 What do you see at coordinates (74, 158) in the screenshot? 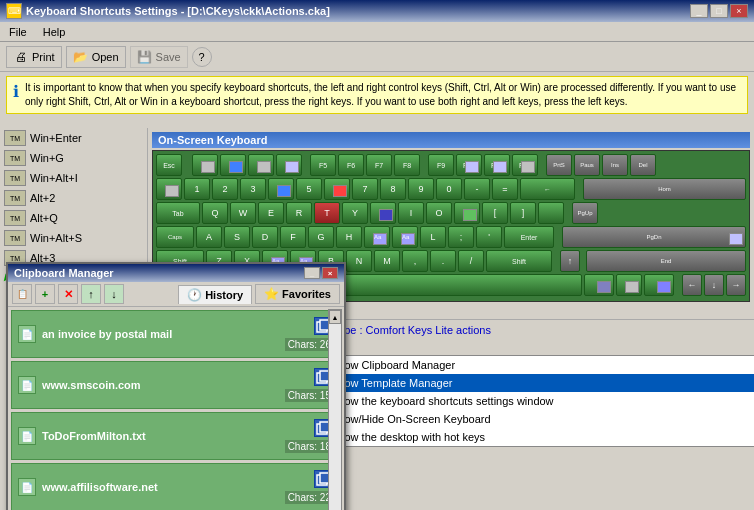
I see `sidebar-item-win-g: TM Win+G` at bounding box center [74, 158].